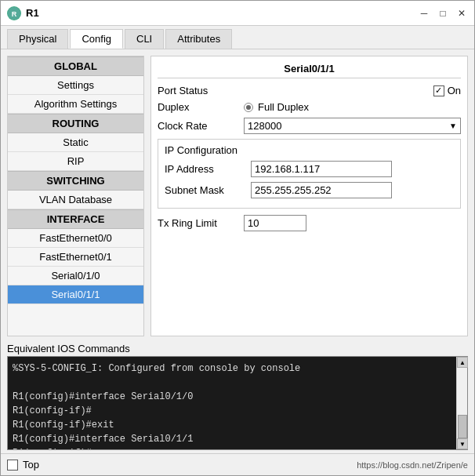 Image resolution: width=475 pixels, height=476 pixels. Describe the element at coordinates (238, 348) in the screenshot. I see `ios-label: Equivalent IOS Commands` at that location.